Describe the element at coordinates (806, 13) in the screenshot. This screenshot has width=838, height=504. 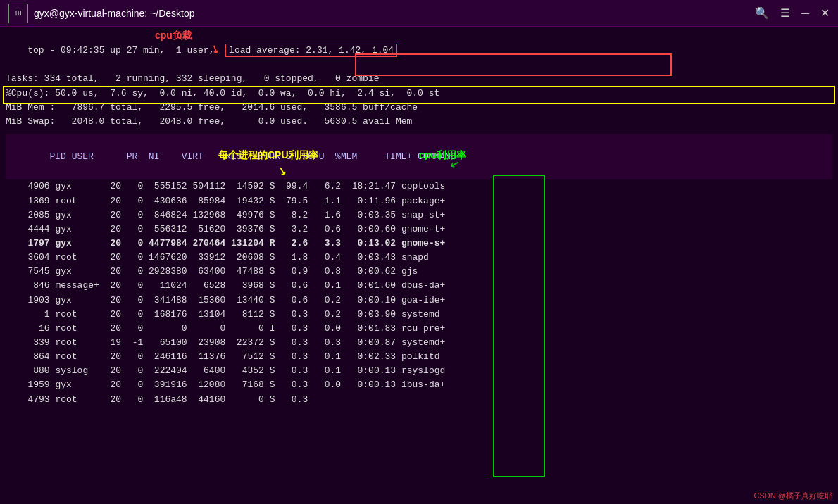
I see `minimize-button: ─` at that location.